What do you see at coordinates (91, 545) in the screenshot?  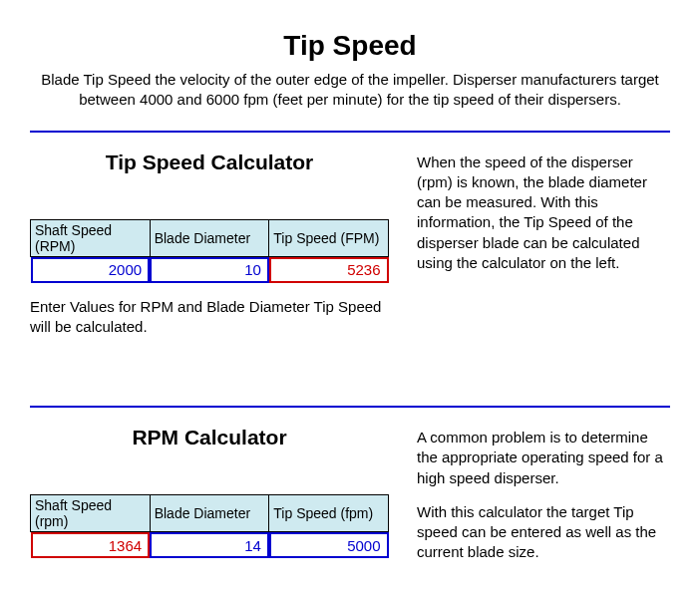 I see `shaft-speed-output: 1364` at bounding box center [91, 545].